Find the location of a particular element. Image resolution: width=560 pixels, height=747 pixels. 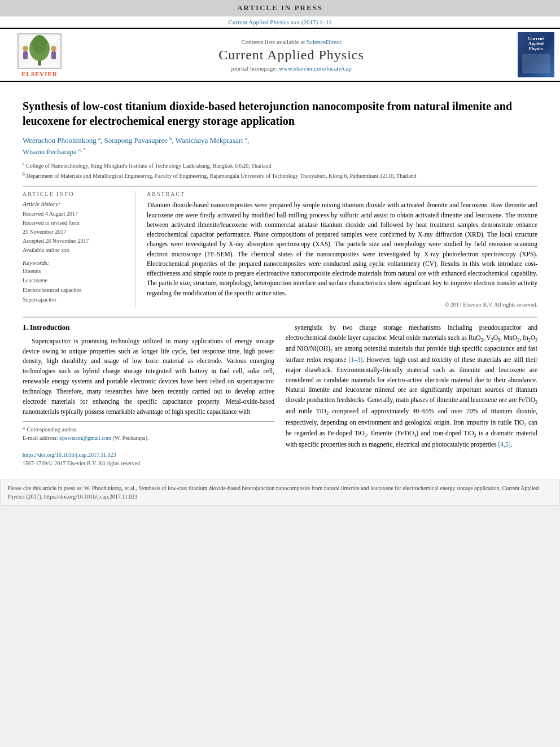

footnote-corresponding: * Corresponding author. is located at coordinates (148, 429).